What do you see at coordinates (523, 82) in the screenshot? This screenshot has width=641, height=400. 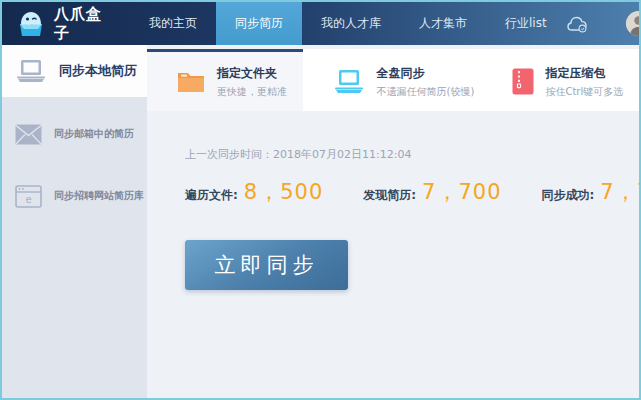 I see `zip-icon` at bounding box center [523, 82].